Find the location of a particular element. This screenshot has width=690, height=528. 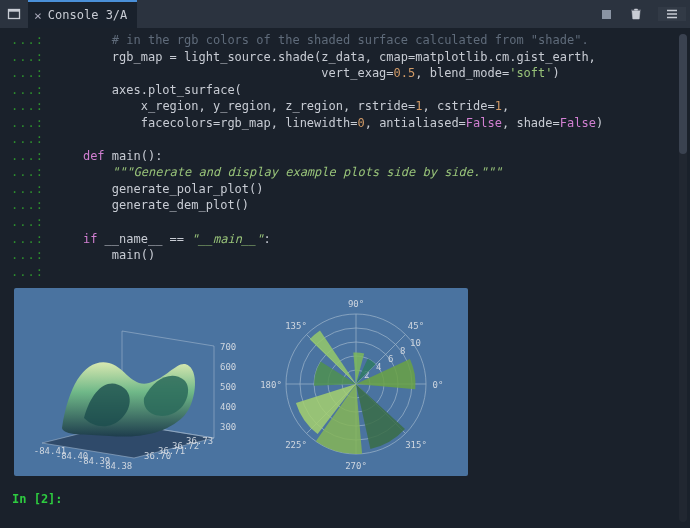

svg-text: 45° is located at coordinates (416, 326).